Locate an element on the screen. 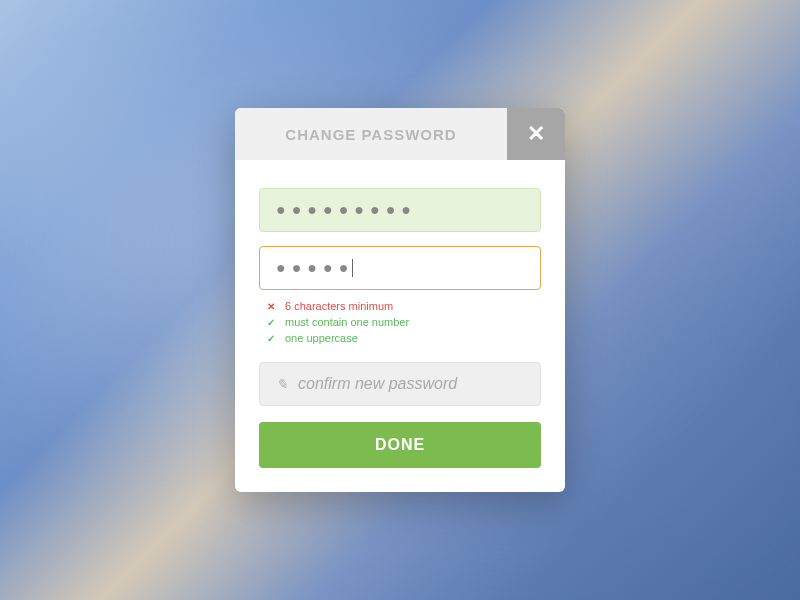 The width and height of the screenshot is (800, 600). close-icon: ✕ is located at coordinates (536, 134).